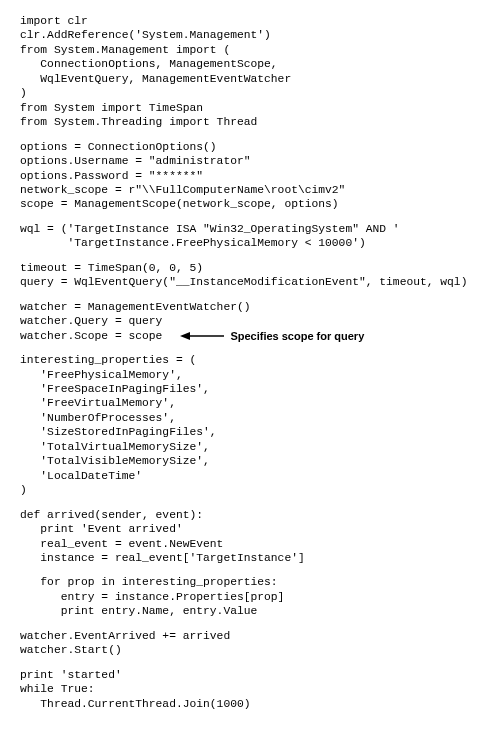  What do you see at coordinates (297, 336) in the screenshot?
I see `annotation-label: Specifies scope for query` at bounding box center [297, 336].